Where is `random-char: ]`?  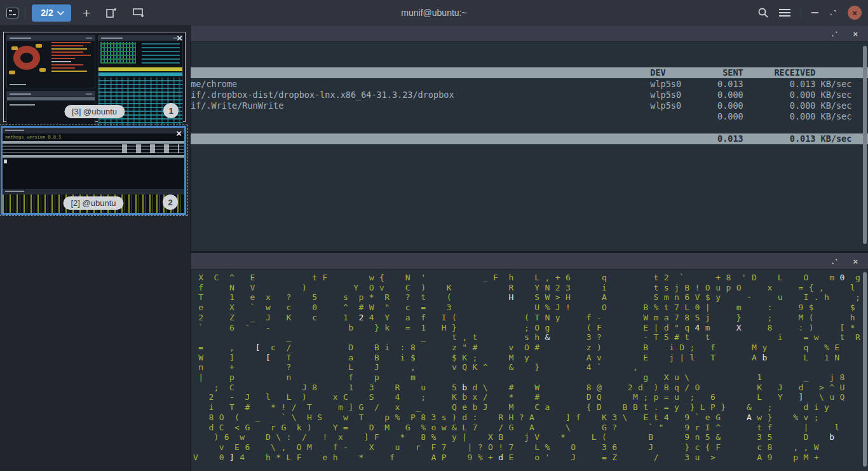 random-char: ] is located at coordinates (801, 397).